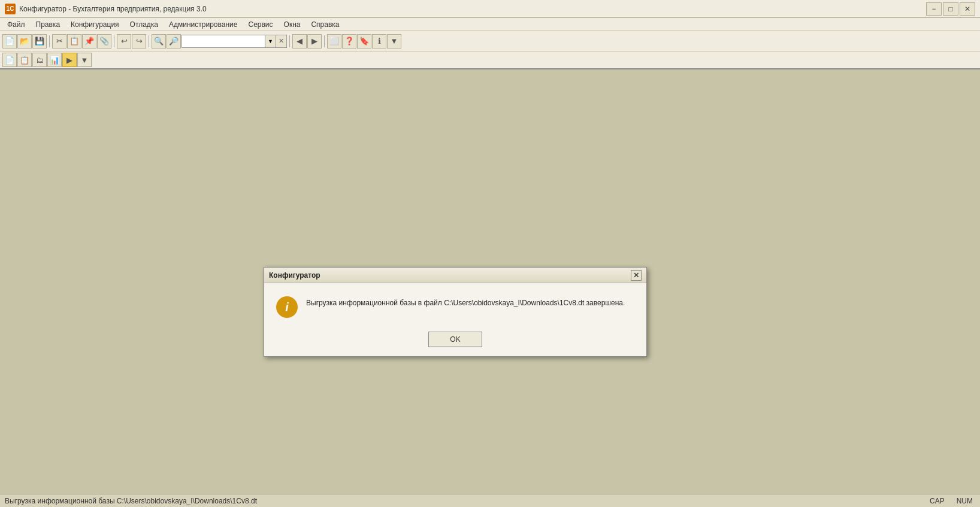  I want to click on search-input, so click(223, 41).